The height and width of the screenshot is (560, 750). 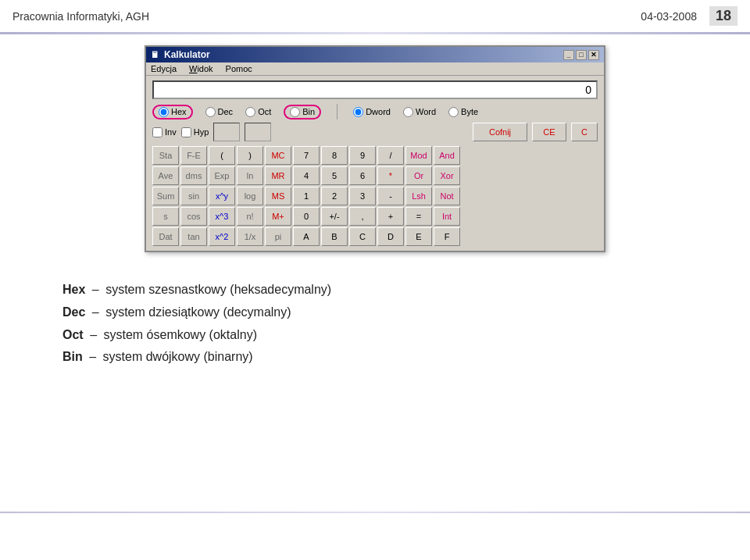 What do you see at coordinates (166, 196) in the screenshot?
I see `sum-button: Sum` at bounding box center [166, 196].